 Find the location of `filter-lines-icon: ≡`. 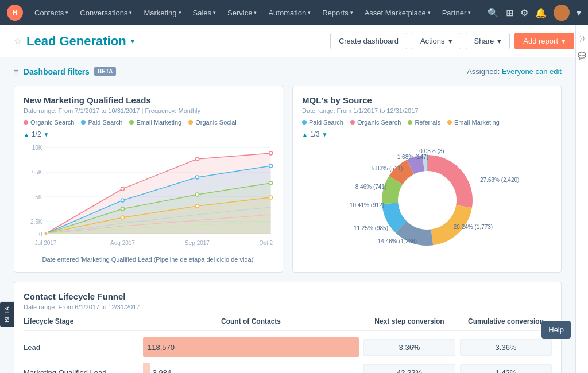

filter-lines-icon: ≡ is located at coordinates (16, 71).